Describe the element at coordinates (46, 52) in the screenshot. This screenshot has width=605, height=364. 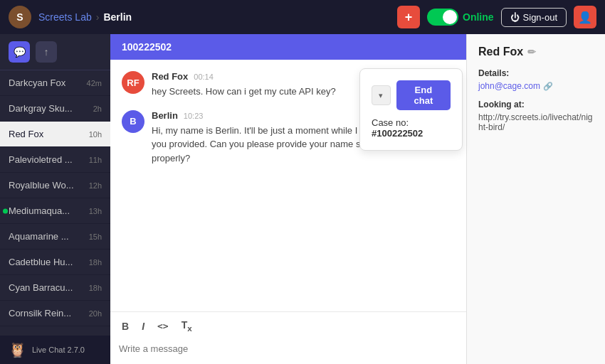
I see `upload-icon-btn: ↑` at that location.